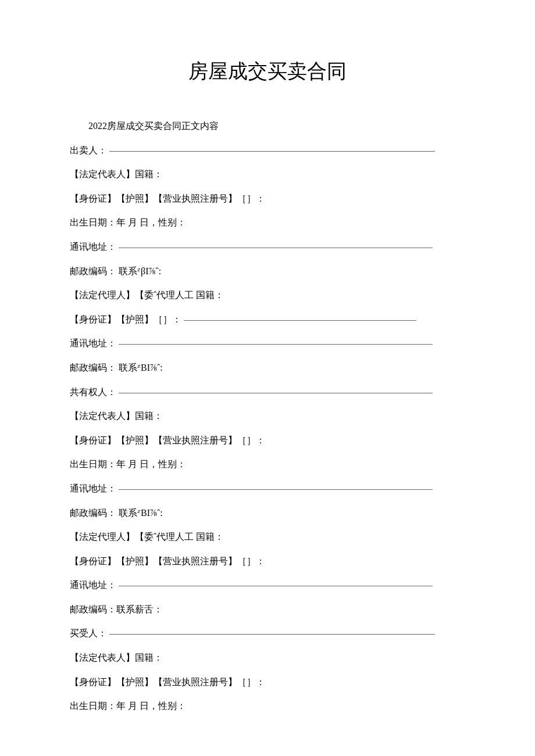 The width and height of the screenshot is (535, 756). Describe the element at coordinates (93, 488) in the screenshot. I see `address-label-3: 通讯地址：` at that location.